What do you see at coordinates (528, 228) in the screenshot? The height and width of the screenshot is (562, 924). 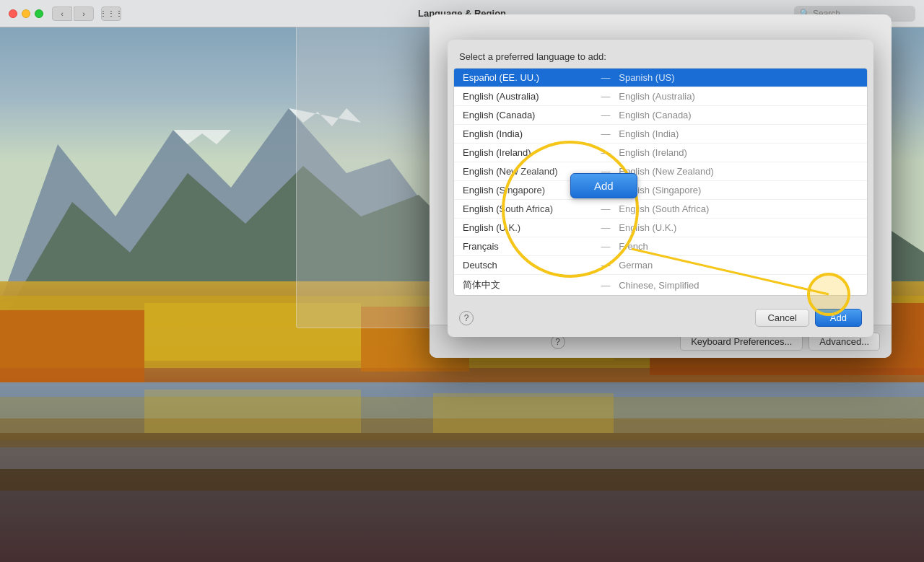 I see `lang-native-name: English (U.K.)` at bounding box center [528, 228].